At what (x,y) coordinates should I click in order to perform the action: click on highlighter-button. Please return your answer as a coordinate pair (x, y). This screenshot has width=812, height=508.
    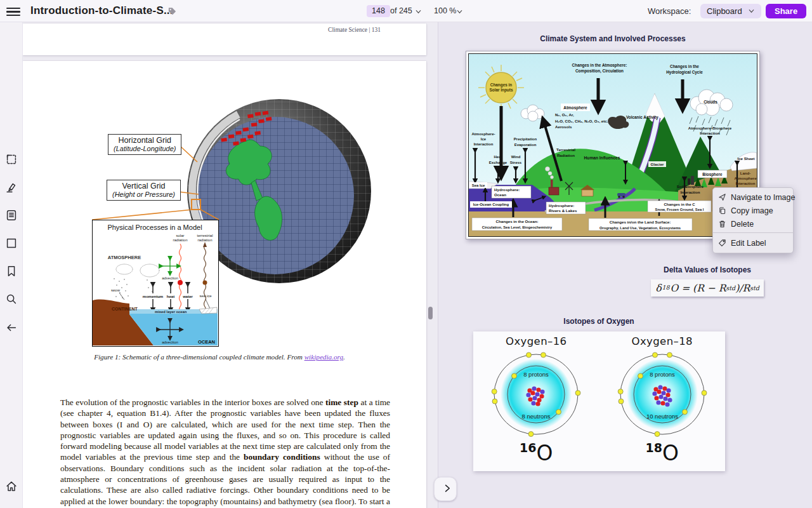
    Looking at the image, I should click on (11, 188).